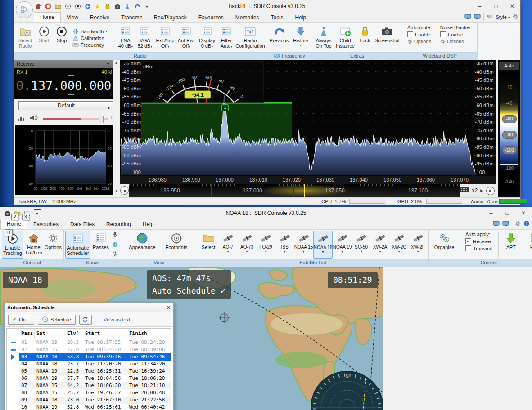 This screenshot has height=410, width=532. I want to click on antenna-icon, so click(115, 254).